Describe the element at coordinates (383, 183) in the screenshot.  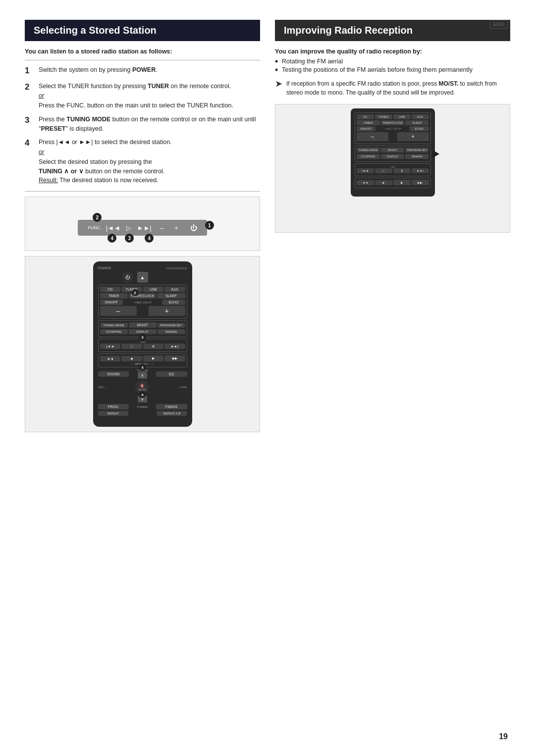
I see `rr-stop2: ■` at that location.